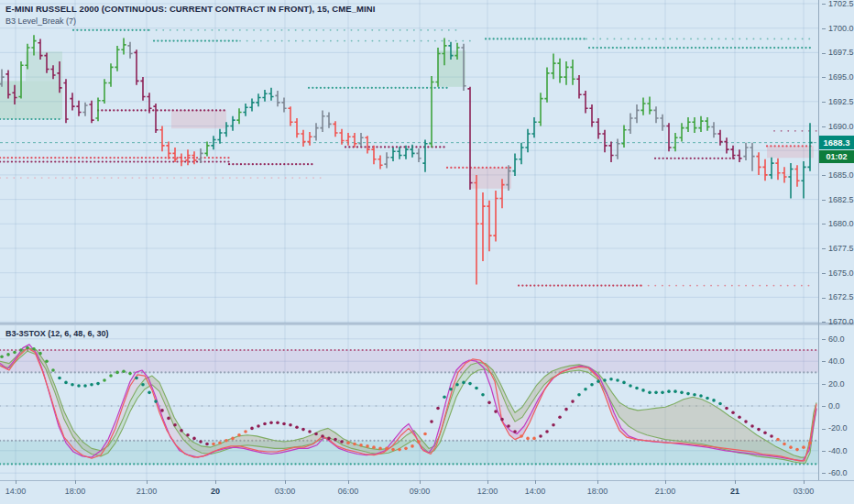 This screenshot has width=854, height=504. Describe the element at coordinates (409, 361) in the screenshot. I see `oscillator-band` at that location.